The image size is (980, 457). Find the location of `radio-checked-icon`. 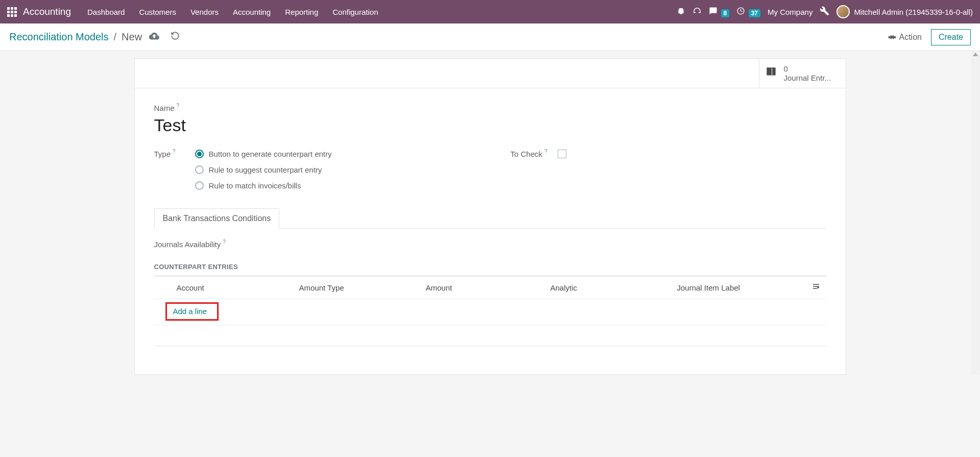

radio-checked-icon is located at coordinates (199, 154).